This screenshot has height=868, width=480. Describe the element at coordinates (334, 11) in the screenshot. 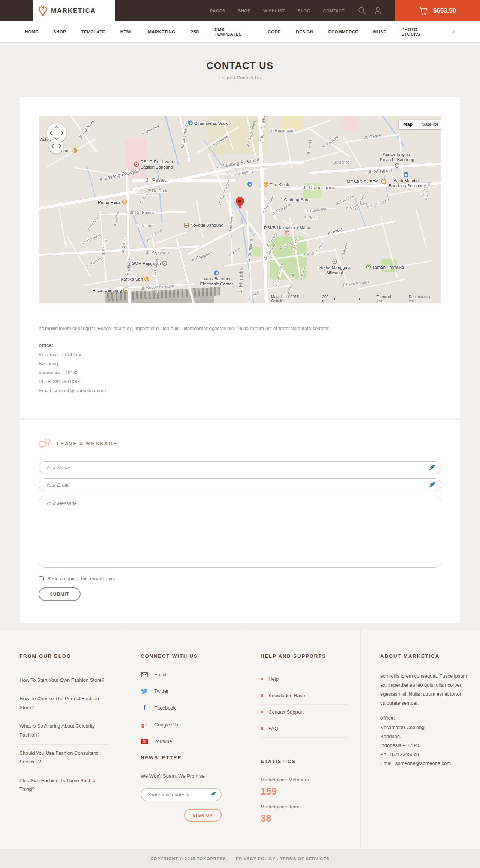

I see `header-nav-contact: CONTACT` at that location.